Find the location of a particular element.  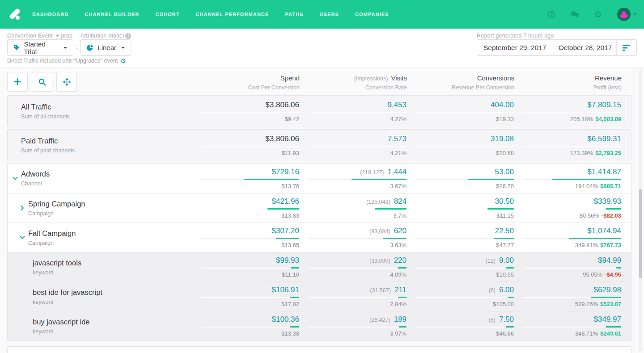

metric-value: 620 is located at coordinates (400, 231).